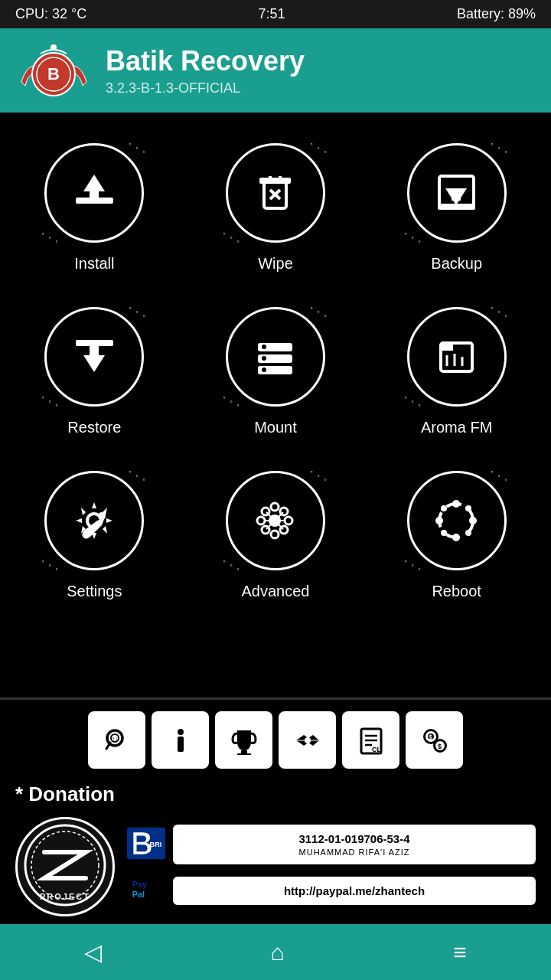  What do you see at coordinates (139, 894) in the screenshot?
I see `svg-text: Pal` at bounding box center [139, 894].